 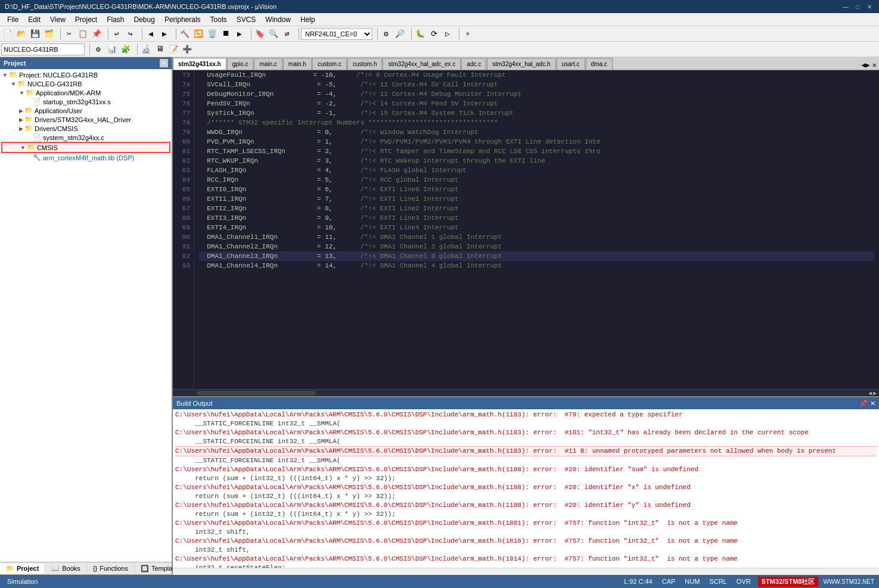 What do you see at coordinates (69, 34) in the screenshot?
I see `cut-button: ✂️` at bounding box center [69, 34].